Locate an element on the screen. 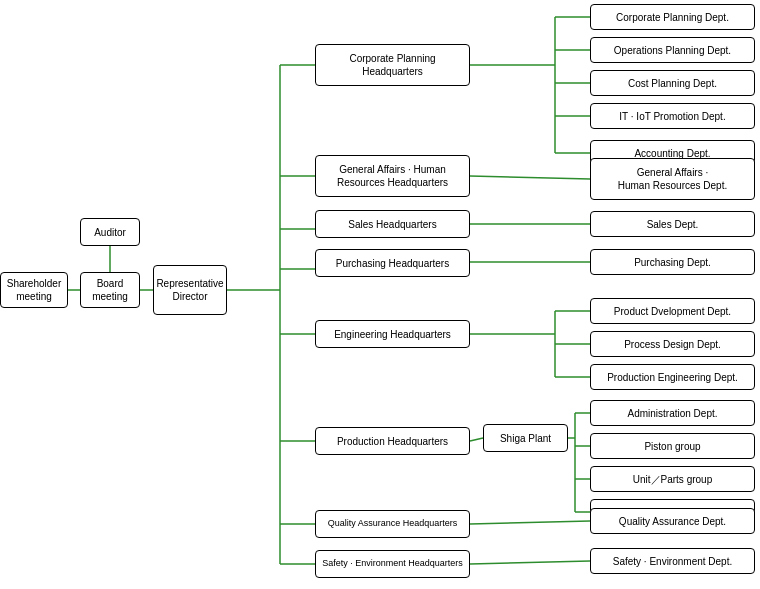 The image size is (760, 589). board-meeting-node: Boardmeeting is located at coordinates (110, 290).